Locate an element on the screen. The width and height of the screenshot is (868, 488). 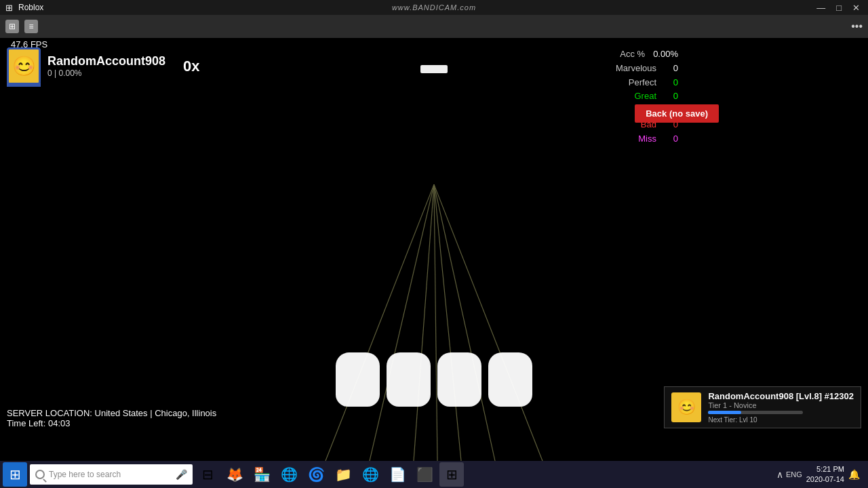
taskbar-right: ∧ ENG 5:21 PM 2020-07-14 🔔 is located at coordinates (821, 474).